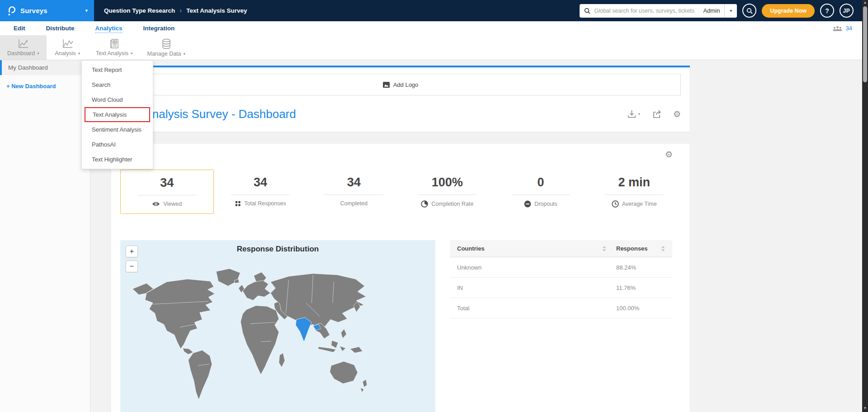 This screenshot has height=412, width=868. What do you see at coordinates (561, 308) in the screenshot?
I see `table-row: Total 100.00%` at bounding box center [561, 308].